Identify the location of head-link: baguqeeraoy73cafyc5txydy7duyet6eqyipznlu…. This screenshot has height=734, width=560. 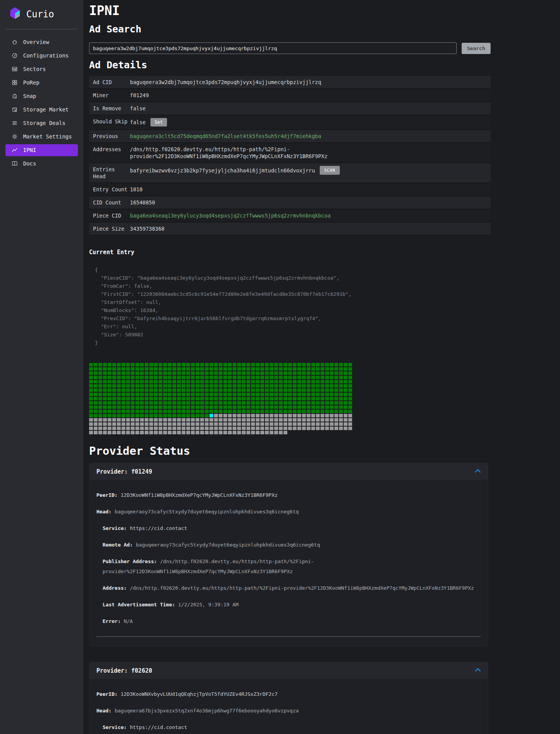
(207, 511).